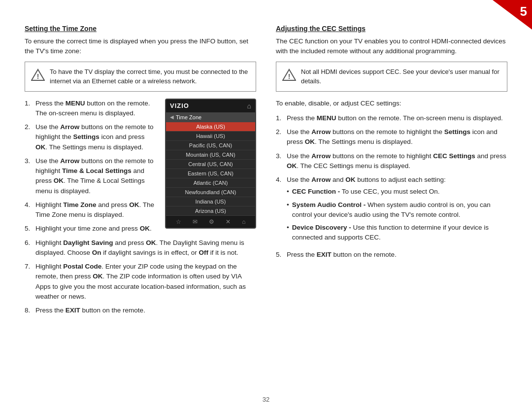  I want to click on left-step-6: 6. Highlight Daylight Saving and press O…, so click(140, 248).